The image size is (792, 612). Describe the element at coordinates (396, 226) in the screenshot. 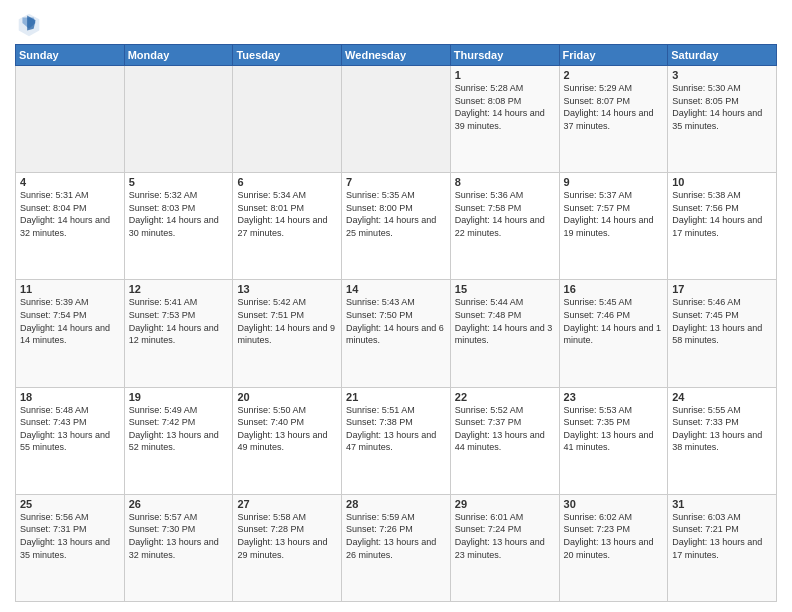

I see `calendar-cell: 7 Sunrise: 5:35 AMSunset: 8:00 PMDayligh…` at that location.